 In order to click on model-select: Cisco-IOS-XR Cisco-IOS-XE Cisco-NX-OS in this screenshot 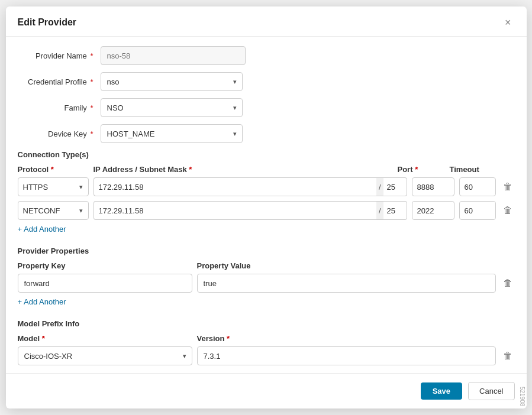, I will do `click(105, 356)`.